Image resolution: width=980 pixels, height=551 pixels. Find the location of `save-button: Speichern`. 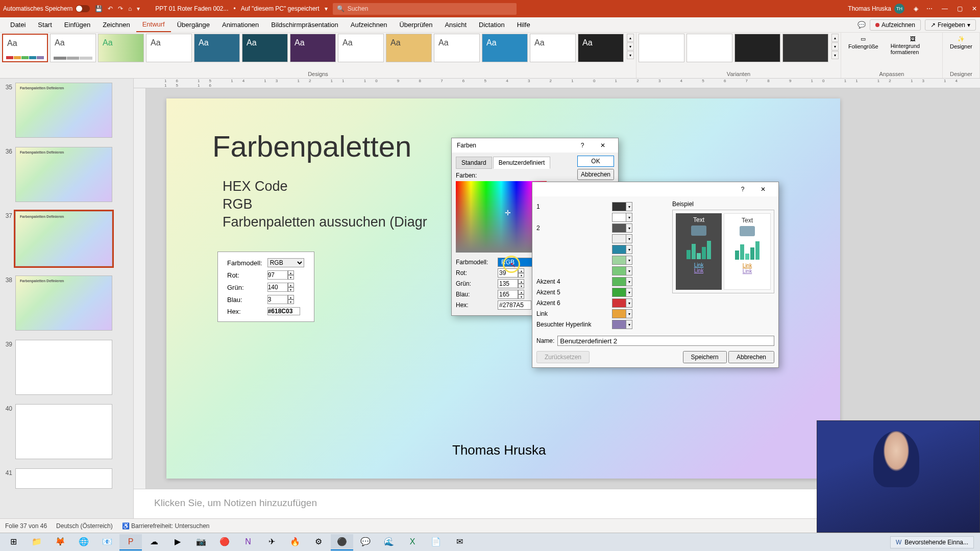

save-button: Speichern is located at coordinates (705, 357).